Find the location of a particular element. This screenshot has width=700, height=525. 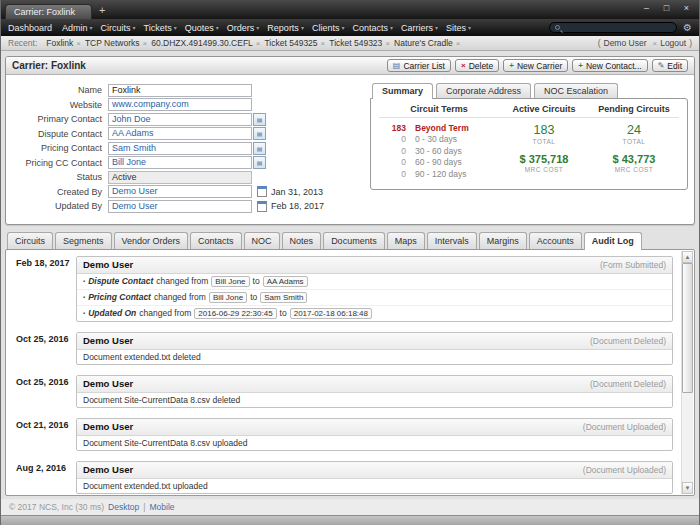

carrier-list-button: ▤Carrier List is located at coordinates (419, 66).